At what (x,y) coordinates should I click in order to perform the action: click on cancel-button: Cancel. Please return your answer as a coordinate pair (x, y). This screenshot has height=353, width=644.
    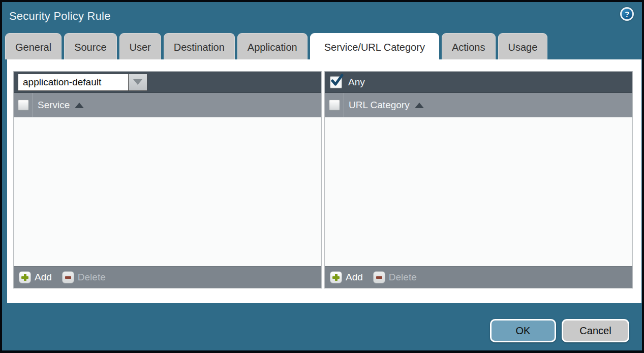
    Looking at the image, I should click on (596, 331).